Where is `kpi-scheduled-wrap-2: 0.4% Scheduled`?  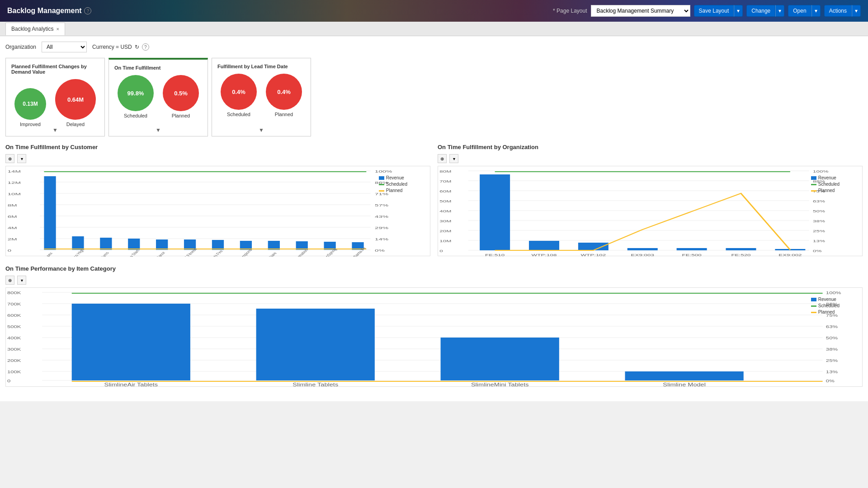
kpi-scheduled-wrap-2: 0.4% Scheduled is located at coordinates (239, 95).